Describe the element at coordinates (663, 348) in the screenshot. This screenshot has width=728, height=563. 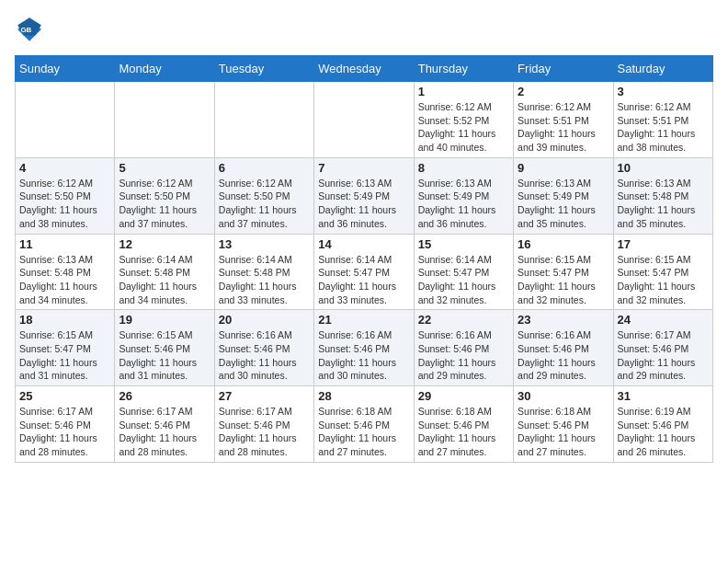
I see `day-cell: 24Sunrise: 6:17 AM Sunset: 5:46 PM Dayli…` at that location.